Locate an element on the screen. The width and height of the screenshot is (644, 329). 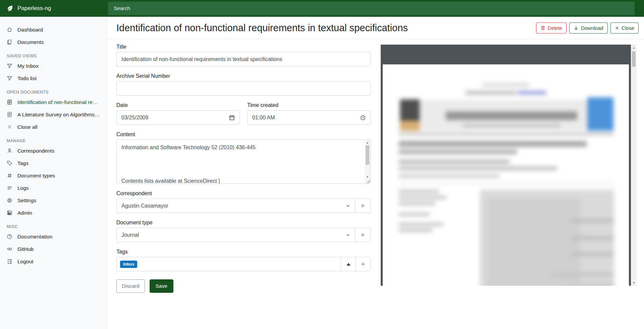
add-document-type-button is located at coordinates (363, 235).